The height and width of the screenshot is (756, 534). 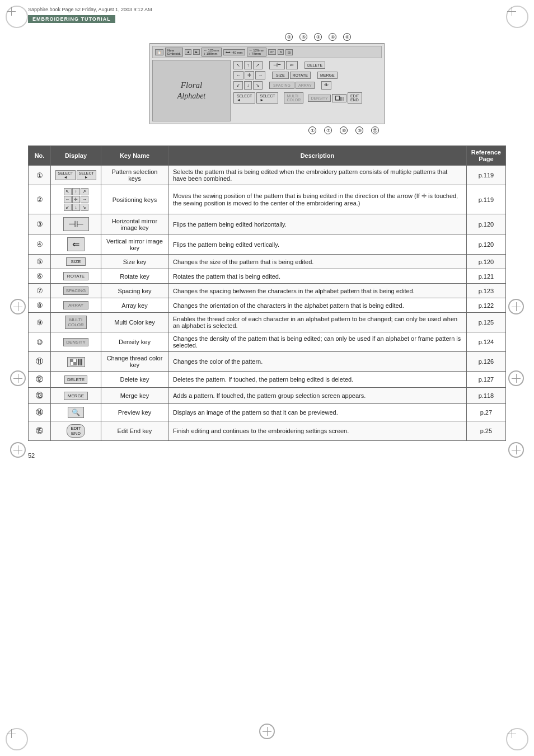 I want to click on left-circle-bot, so click(x=18, y=450).